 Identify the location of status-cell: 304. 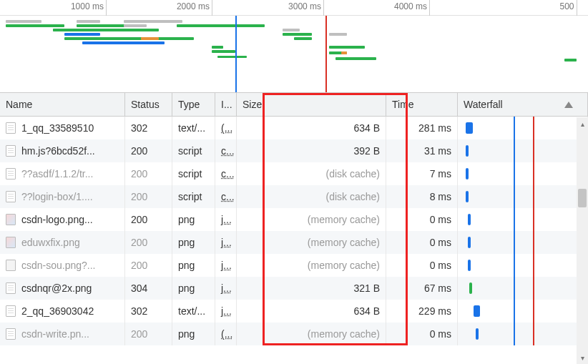
(149, 288).